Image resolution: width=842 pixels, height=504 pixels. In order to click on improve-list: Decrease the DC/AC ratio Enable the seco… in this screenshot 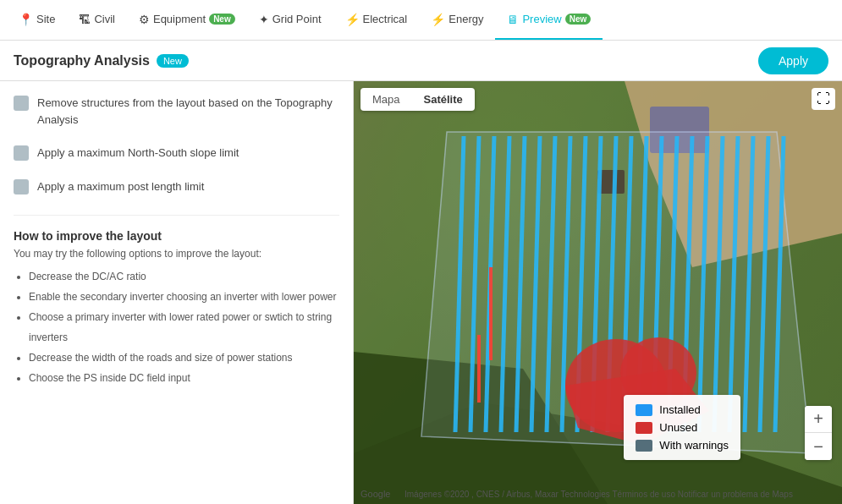, I will do `click(176, 327)`.